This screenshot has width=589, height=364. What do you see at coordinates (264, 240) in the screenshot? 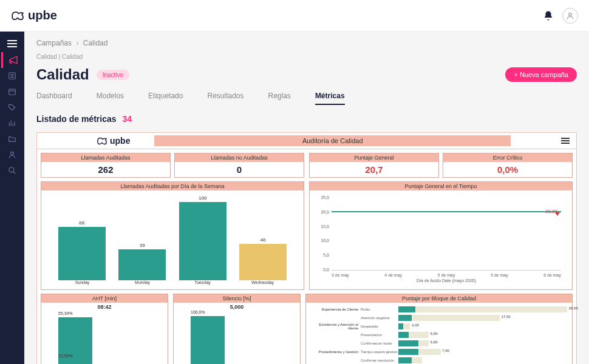
I see `bar-value: 46` at bounding box center [264, 240].